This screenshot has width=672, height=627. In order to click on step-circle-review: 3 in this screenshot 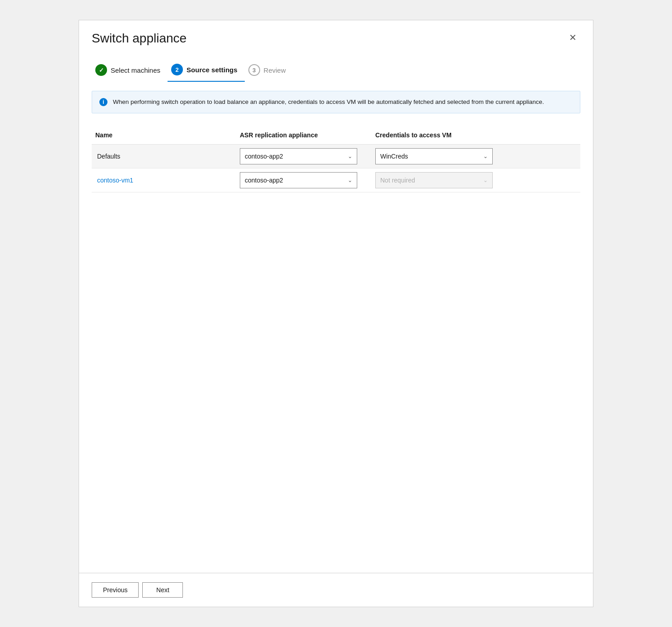, I will do `click(254, 70)`.